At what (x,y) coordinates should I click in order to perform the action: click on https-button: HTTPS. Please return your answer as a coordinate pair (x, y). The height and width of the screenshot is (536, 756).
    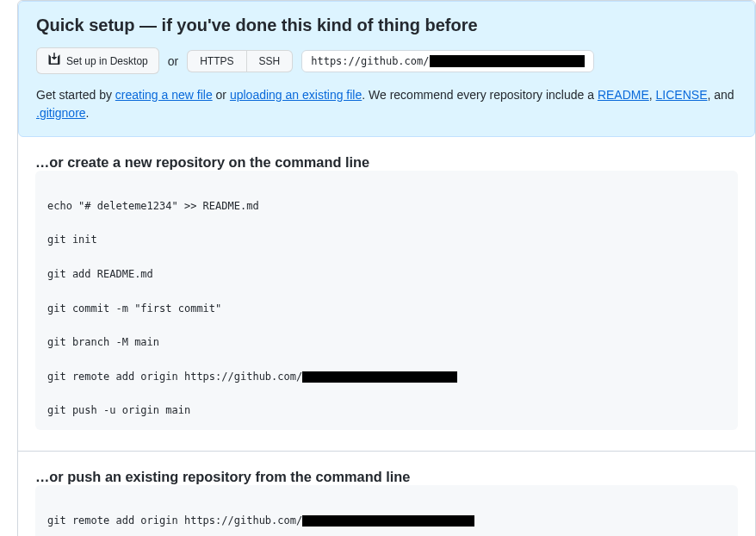
    Looking at the image, I should click on (216, 61).